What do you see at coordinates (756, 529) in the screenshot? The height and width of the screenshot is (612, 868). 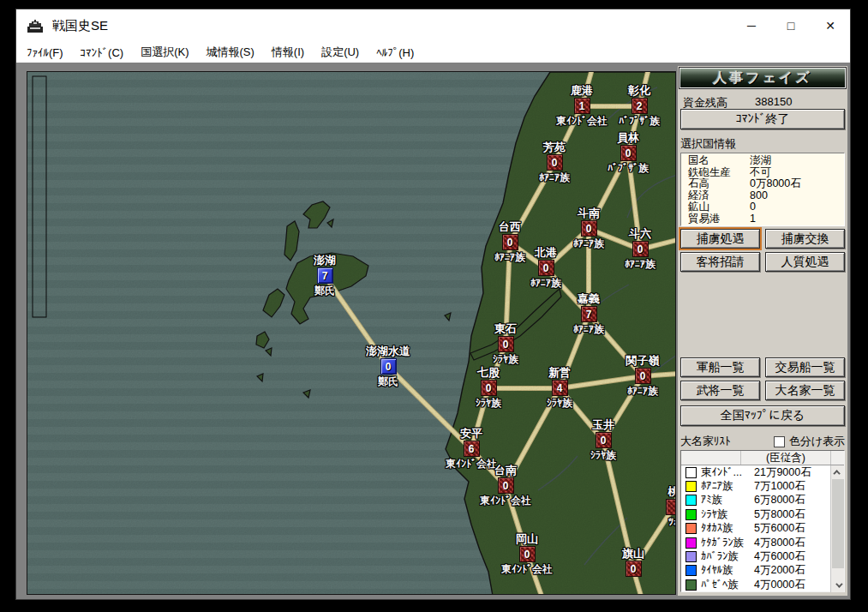 I see `daimyo-row: ﾀｵｶｽ族5万6000石` at bounding box center [756, 529].